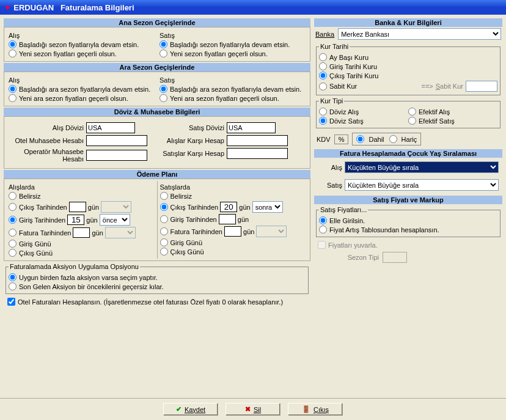  I want to click on label-sezon-tipi: Sezon Tipi, so click(349, 257).